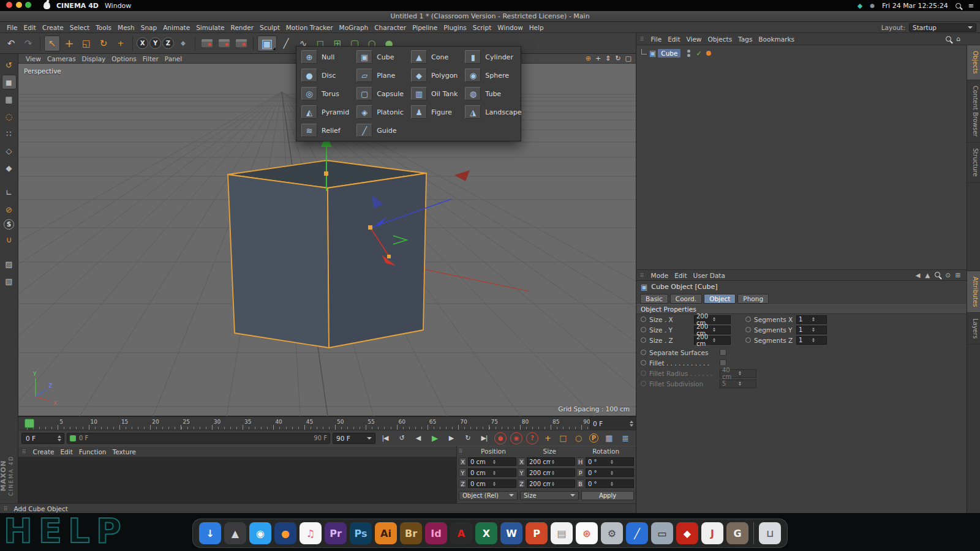  I want to click on status-badge-icon: ●, so click(872, 6).